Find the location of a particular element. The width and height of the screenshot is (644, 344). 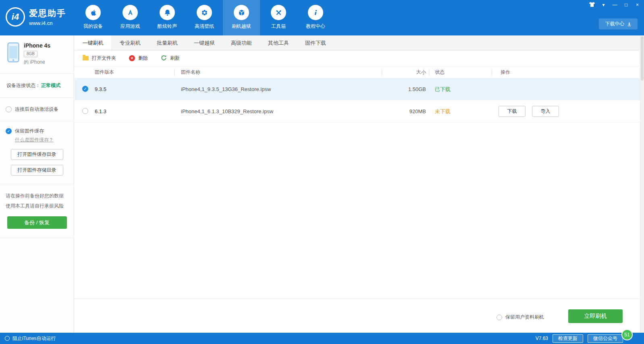

statusbar: 阻止iTunes自动运行 V7.63 检查更新 微信公众号 51 is located at coordinates (322, 338).